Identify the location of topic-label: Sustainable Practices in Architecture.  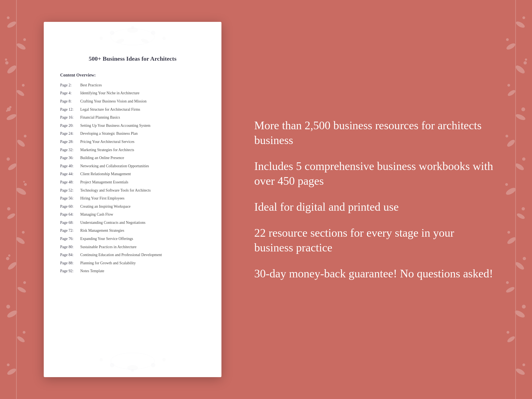
(108, 247).